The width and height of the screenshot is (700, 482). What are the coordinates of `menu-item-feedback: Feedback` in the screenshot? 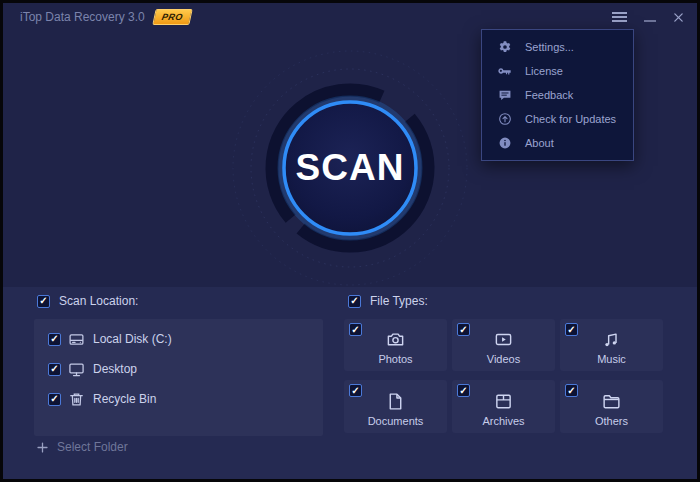 It's located at (558, 95).